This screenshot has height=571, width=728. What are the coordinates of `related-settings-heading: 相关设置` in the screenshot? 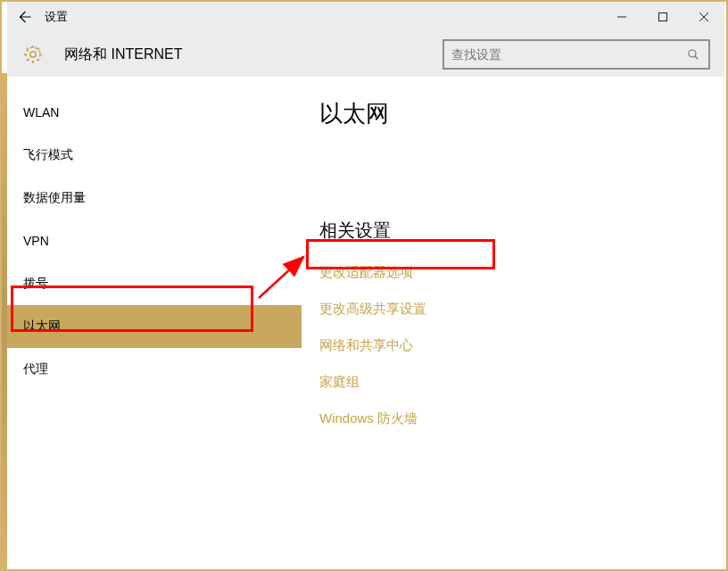 It's located at (513, 230).